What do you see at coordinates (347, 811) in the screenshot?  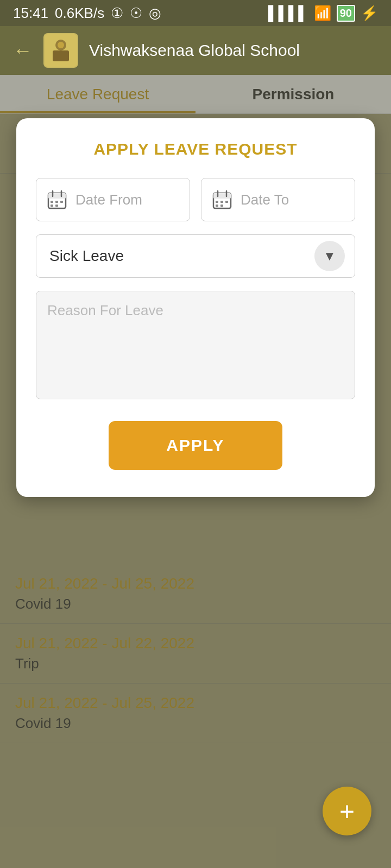 I see `fab-add-button: +` at bounding box center [347, 811].